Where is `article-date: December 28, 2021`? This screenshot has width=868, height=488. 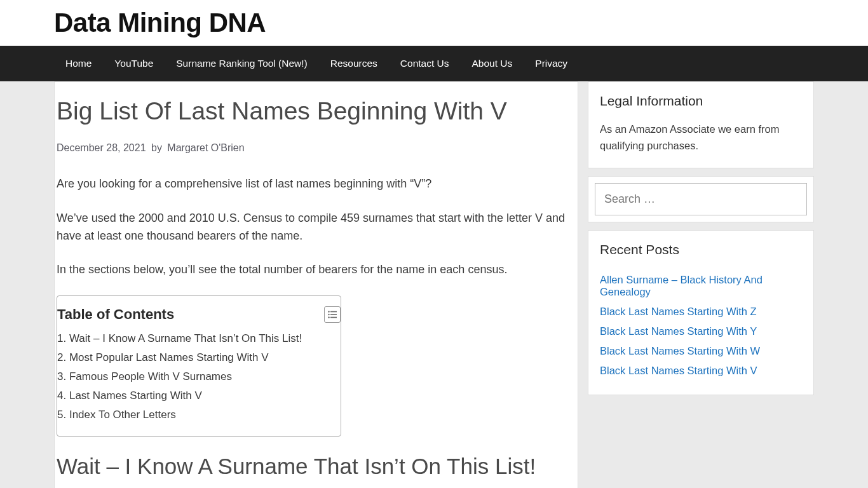
article-date: December 28, 2021 is located at coordinates (102, 147).